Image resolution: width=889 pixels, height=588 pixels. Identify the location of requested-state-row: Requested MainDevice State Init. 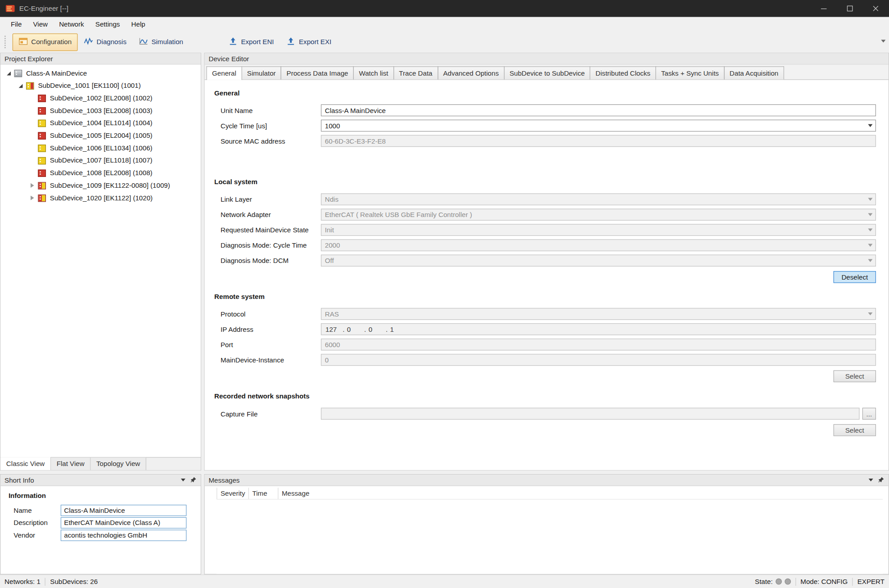
(545, 230).